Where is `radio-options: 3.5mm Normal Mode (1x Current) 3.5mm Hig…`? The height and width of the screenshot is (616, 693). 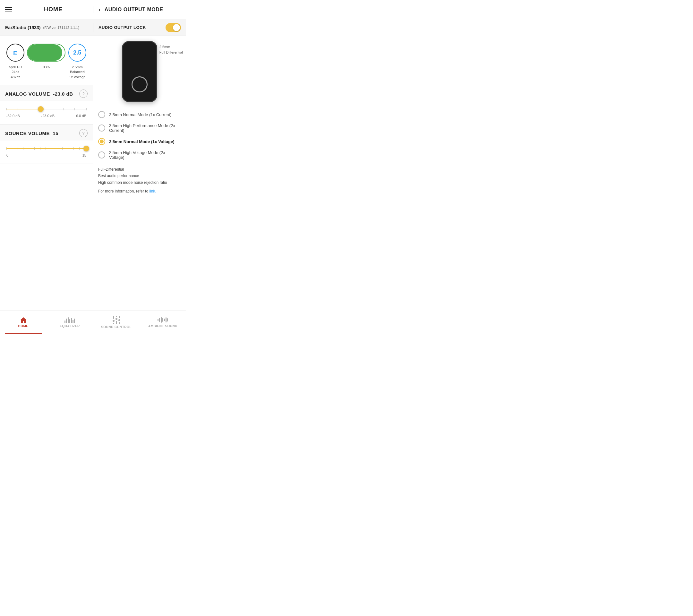
radio-options: 3.5mm Normal Mode (1x Current) 3.5mm Hig… is located at coordinates (140, 135).